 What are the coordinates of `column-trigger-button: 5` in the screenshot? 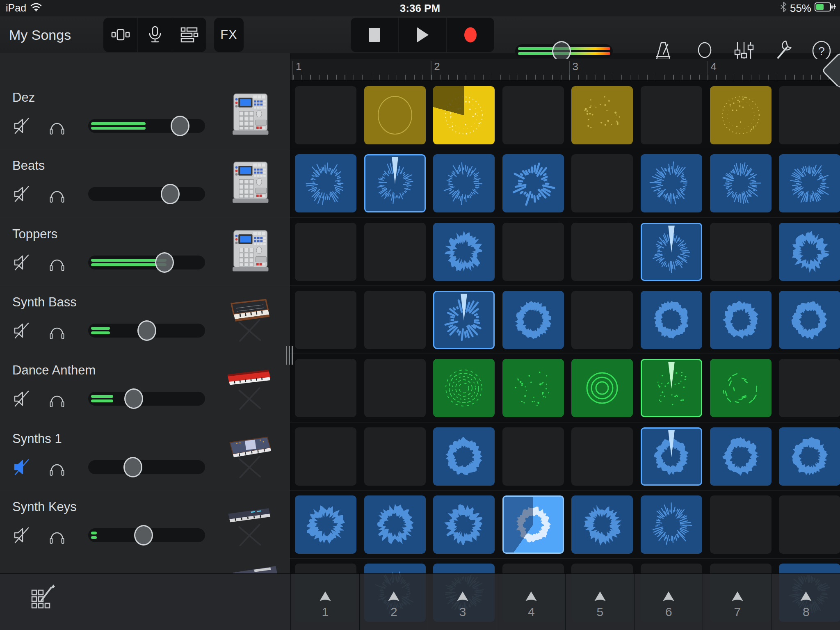 It's located at (600, 602).